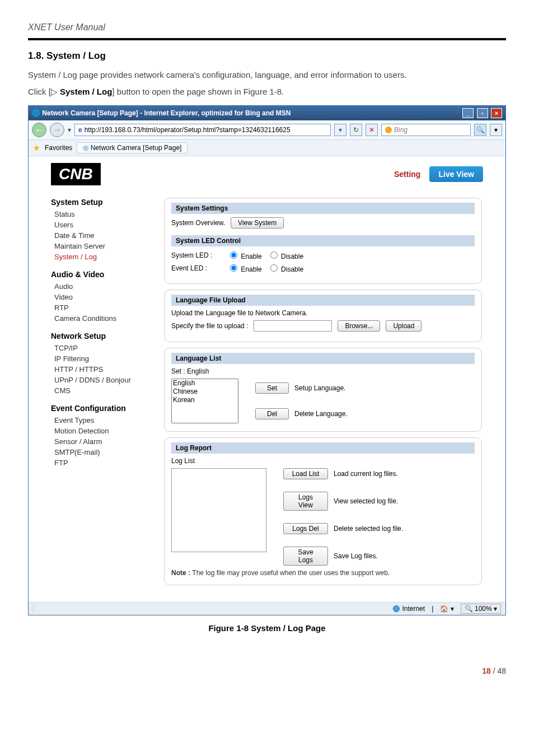  I want to click on back-button: ←, so click(39, 130).